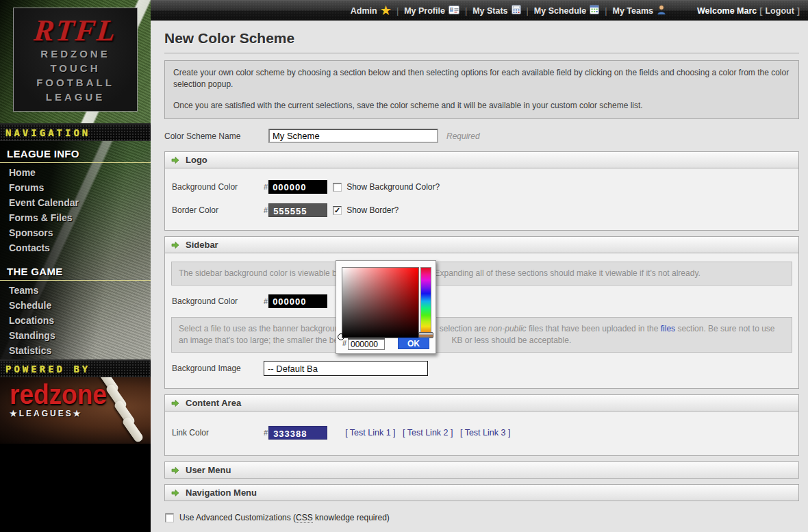 This screenshot has height=532, width=808. I want to click on topbar-admin-label: Admin, so click(364, 11).